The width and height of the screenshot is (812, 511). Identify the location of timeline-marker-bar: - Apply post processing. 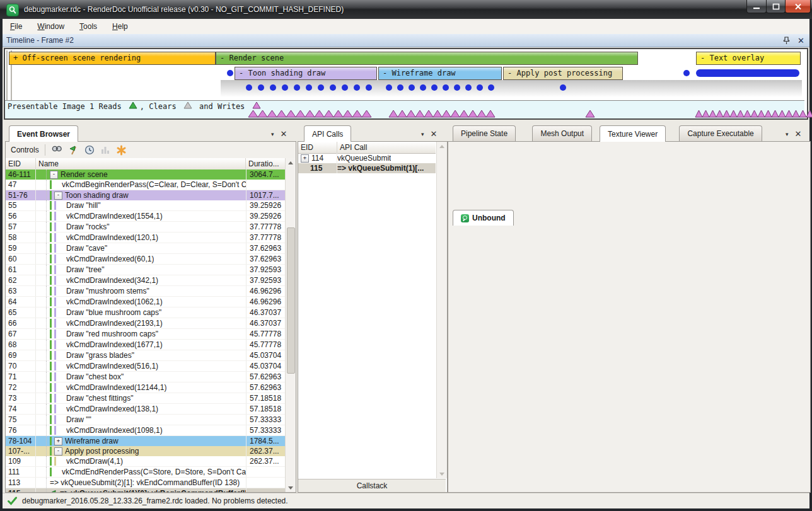
(563, 73).